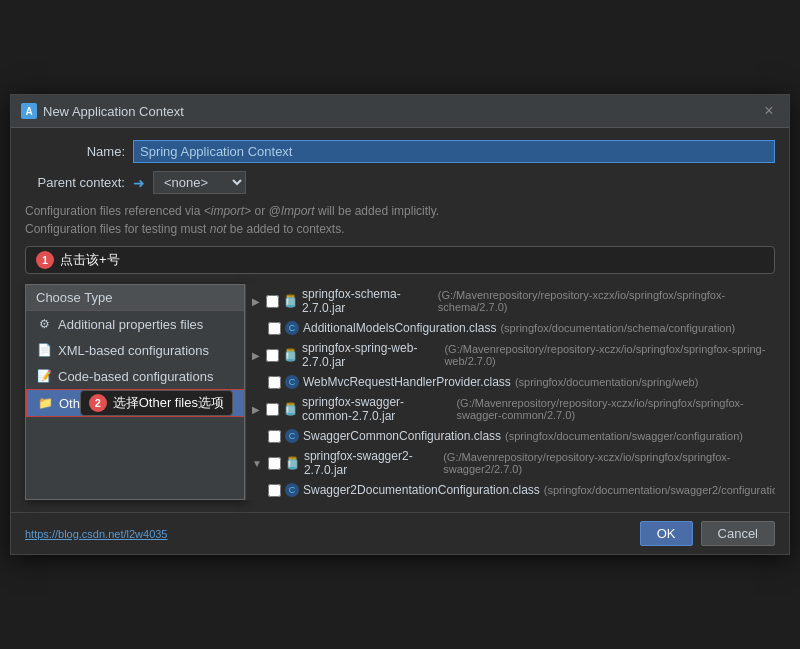  I want to click on file-name-jar4: springfox-swagger2-2.7.0.jar, so click(372, 463).